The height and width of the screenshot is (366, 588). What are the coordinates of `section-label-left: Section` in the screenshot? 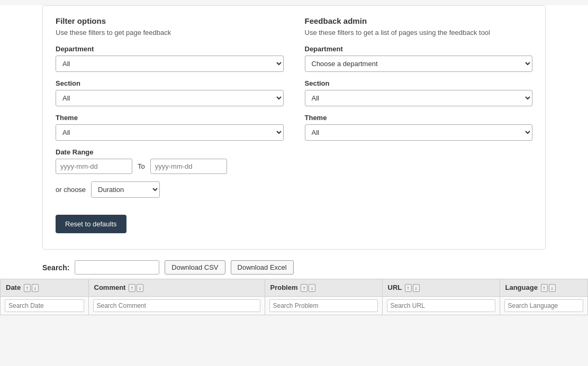 It's located at (169, 84).